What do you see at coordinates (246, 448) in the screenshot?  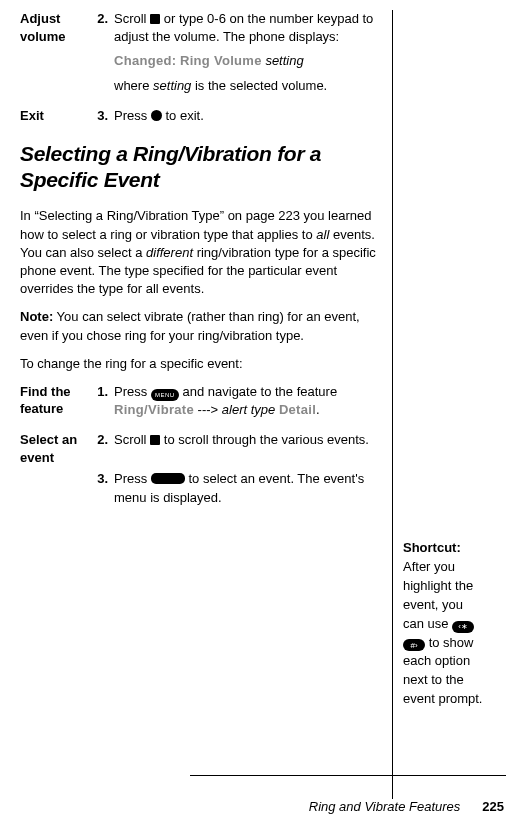 I see `step-body: Scroll to scroll through the various eve…` at bounding box center [246, 448].